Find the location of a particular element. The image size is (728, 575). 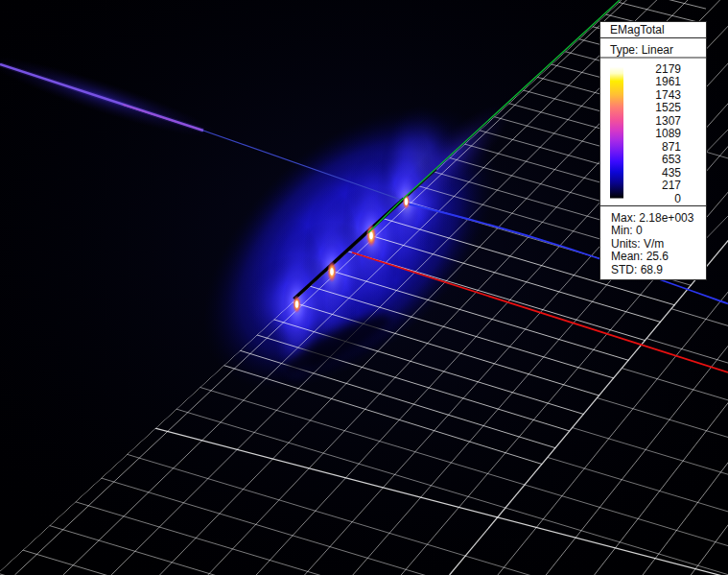

svg-text: 435 is located at coordinates (671, 173).